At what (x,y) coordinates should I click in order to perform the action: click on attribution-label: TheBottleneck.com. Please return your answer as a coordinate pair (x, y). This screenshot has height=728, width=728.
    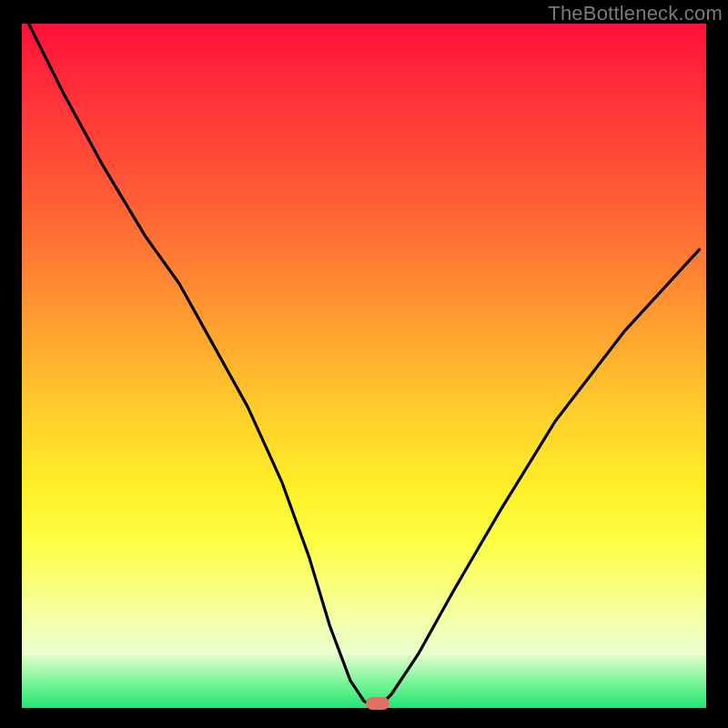
    Looking at the image, I should click on (635, 14).